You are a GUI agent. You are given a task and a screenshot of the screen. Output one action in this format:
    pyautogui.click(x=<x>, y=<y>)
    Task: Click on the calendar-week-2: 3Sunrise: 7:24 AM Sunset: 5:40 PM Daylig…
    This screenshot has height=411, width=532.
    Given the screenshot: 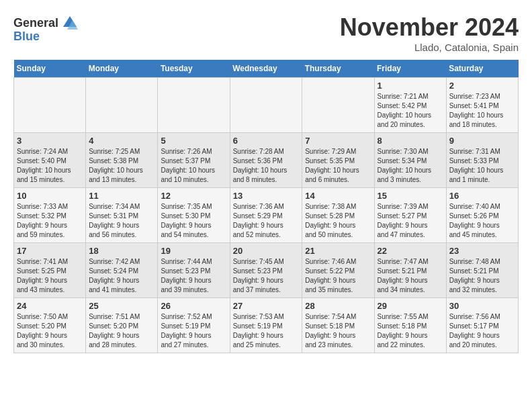 What is the action you would take?
    pyautogui.click(x=266, y=161)
    